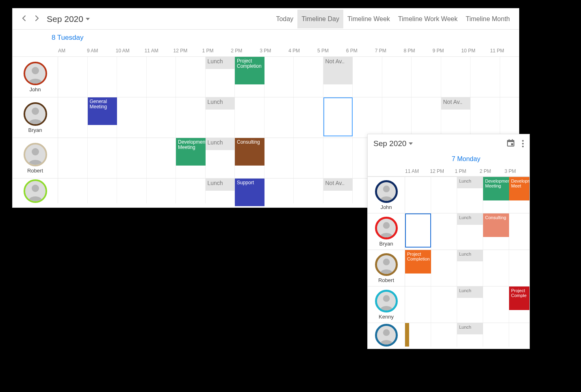  What do you see at coordinates (449, 304) in the screenshot?
I see `resource-row: KennyLunchProject Comple` at bounding box center [449, 304].